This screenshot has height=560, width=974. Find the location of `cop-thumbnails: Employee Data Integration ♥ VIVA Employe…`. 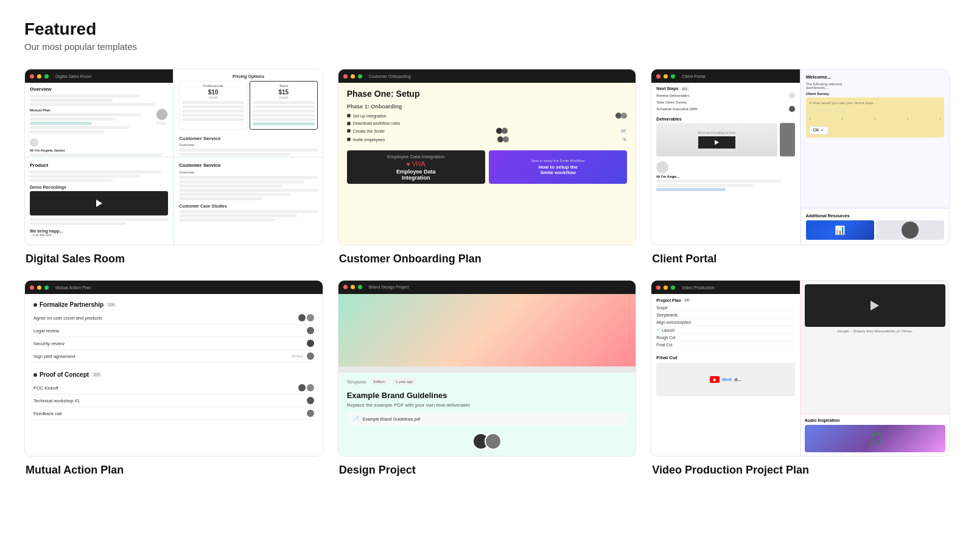

cop-thumbnails: Employee Data Integration ♥ VIVA Employe… is located at coordinates (487, 167).